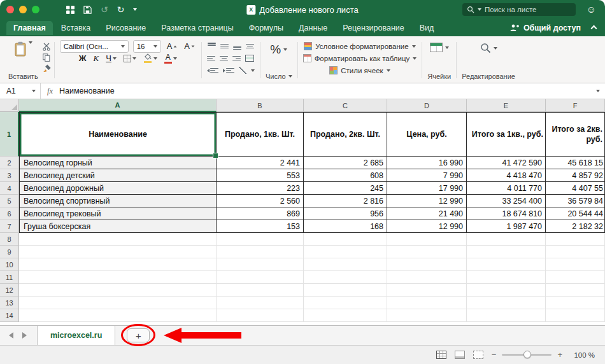  I want to click on grid-cell: 36 579 84, so click(576, 201).